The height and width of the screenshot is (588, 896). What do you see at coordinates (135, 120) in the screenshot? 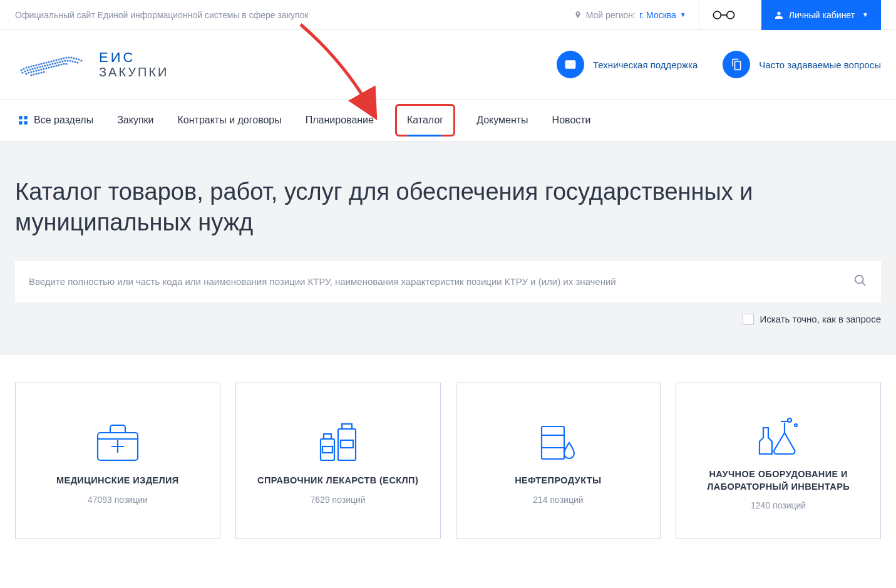
I see `nav-item-zakupki: Закупки` at bounding box center [135, 120].